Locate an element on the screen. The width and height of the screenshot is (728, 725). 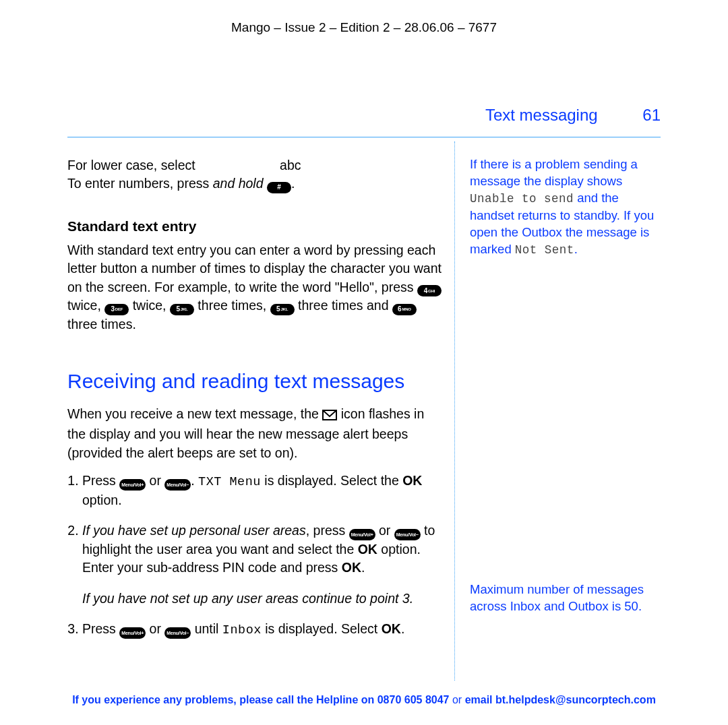
footer-text: If you experience any problems, please c… is located at coordinates (225, 699).